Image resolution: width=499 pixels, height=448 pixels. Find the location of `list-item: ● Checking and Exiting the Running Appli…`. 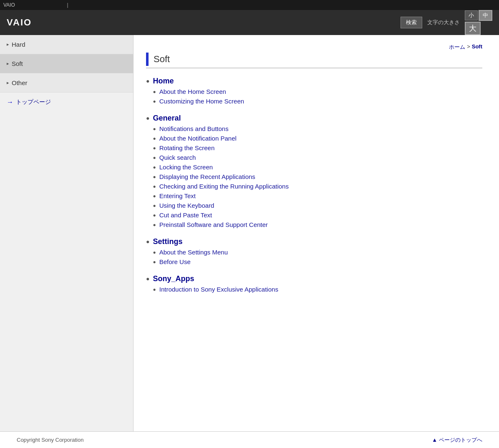

list-item: ● Checking and Exiting the Running Appli… is located at coordinates (220, 186).